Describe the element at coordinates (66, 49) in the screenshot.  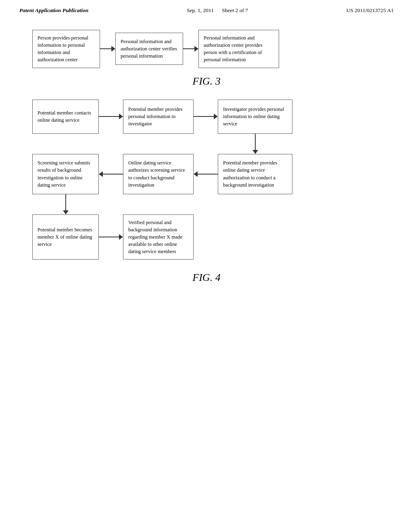
I see `fig3-box1: Person provides personal information to …` at that location.